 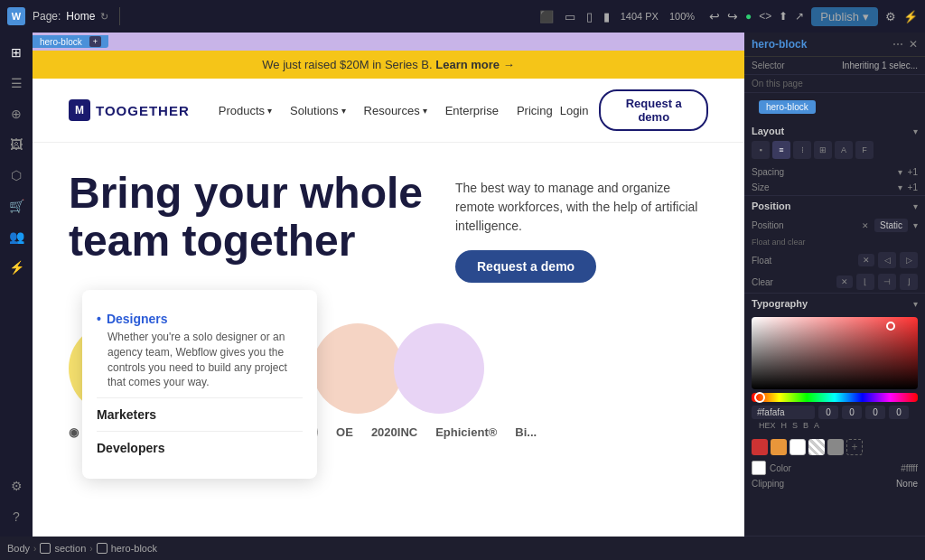 What do you see at coordinates (654, 110) in the screenshot?
I see `nav-cta-button: Request a demo` at bounding box center [654, 110].